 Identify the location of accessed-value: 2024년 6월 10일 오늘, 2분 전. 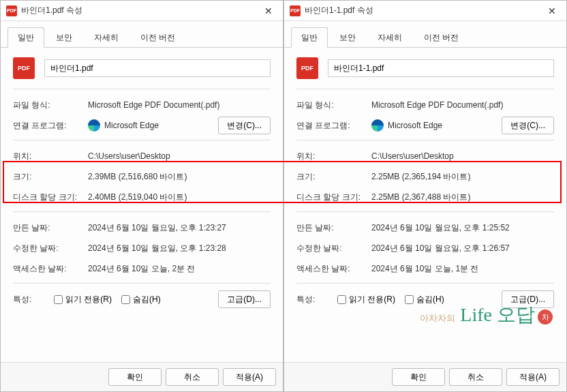
(179, 269).